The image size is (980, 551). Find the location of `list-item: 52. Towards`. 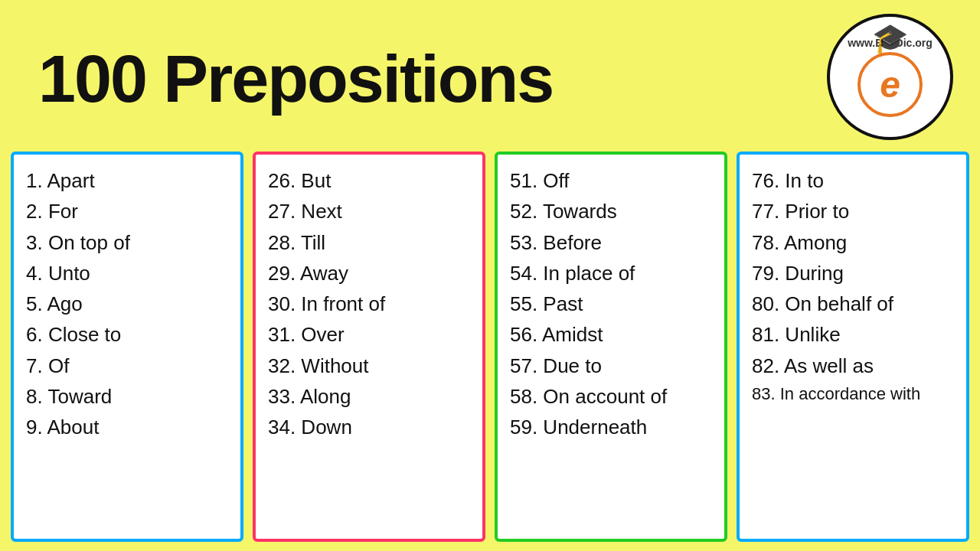

list-item: 52. Towards is located at coordinates (611, 211).